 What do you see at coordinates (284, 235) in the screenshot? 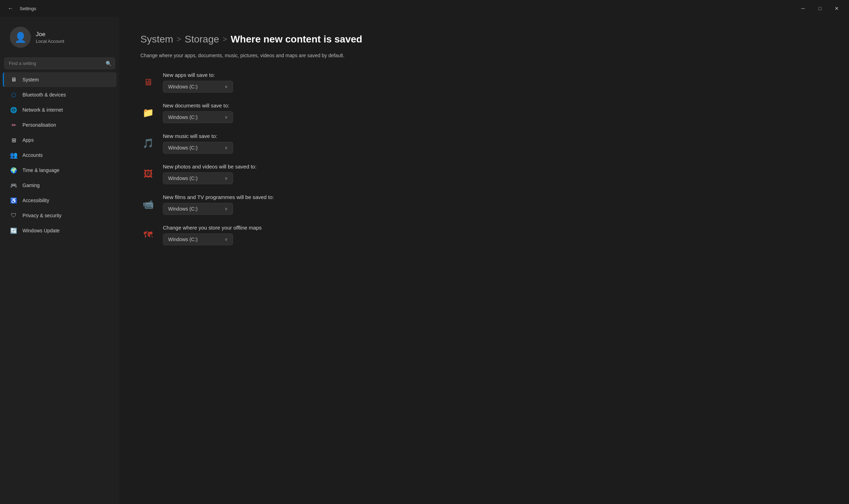
I see `save-row-maps: 🗺 Change where you store your offline ma…` at bounding box center [284, 235].